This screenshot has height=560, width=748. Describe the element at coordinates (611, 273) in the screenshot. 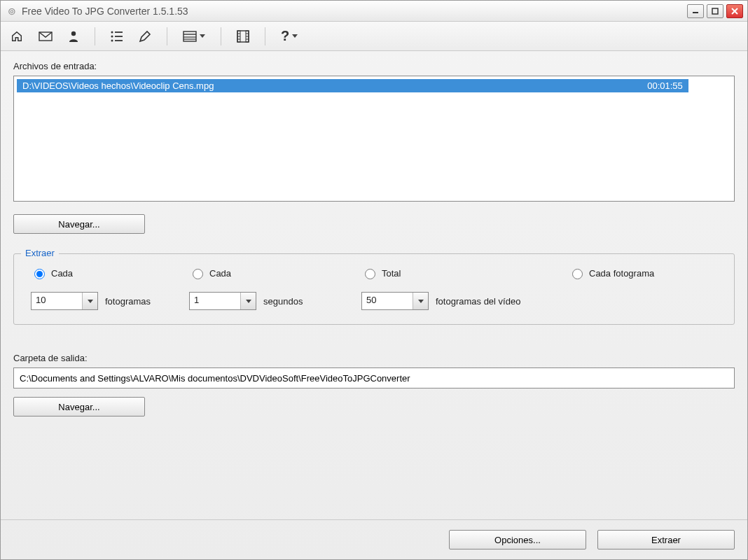

I see `radio-every-frame: Cada fotograma` at that location.